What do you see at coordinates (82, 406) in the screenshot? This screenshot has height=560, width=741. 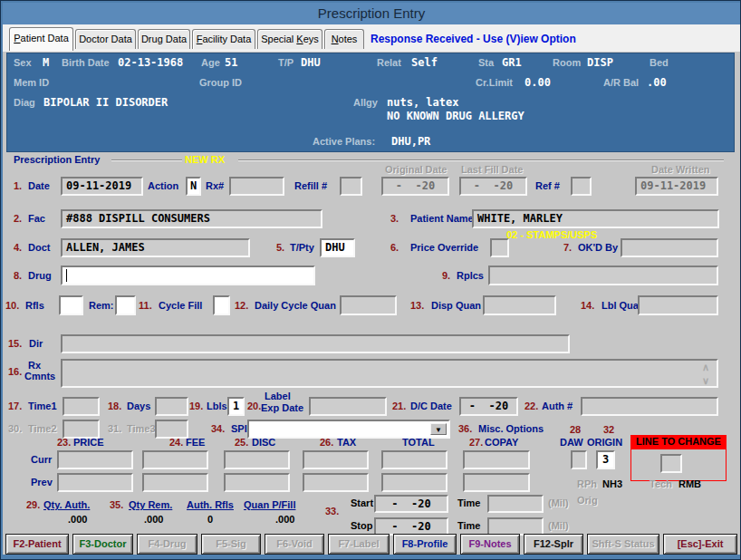 I see `time1-input` at bounding box center [82, 406].